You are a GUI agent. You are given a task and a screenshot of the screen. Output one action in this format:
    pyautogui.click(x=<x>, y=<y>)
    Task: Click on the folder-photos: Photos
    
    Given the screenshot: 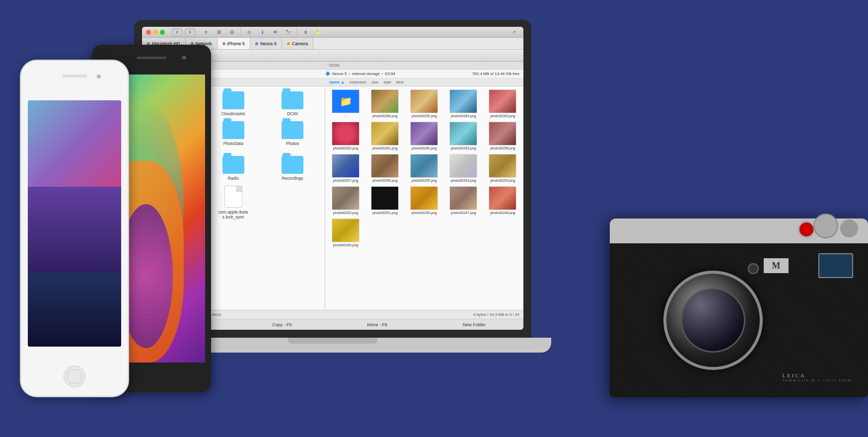 What is the action you would take?
    pyautogui.click(x=292, y=136)
    